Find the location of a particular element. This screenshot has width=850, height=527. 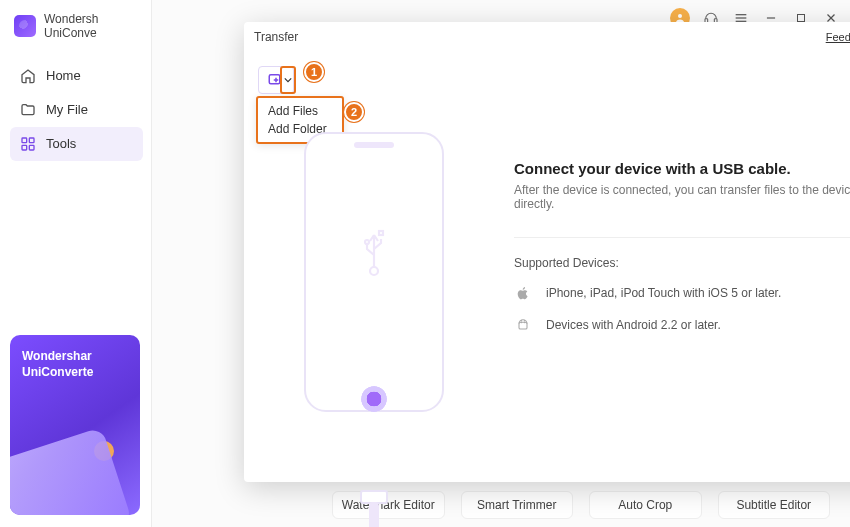

connect-subline: After the device is connected, you can t… is located at coordinates (682, 197).